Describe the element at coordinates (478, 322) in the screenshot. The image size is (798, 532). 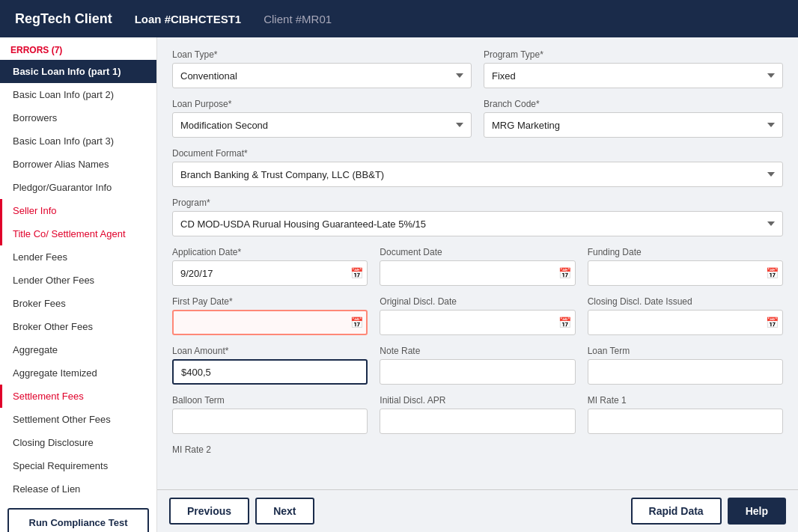
I see `original-discl-date-wrapper: 📅` at that location.